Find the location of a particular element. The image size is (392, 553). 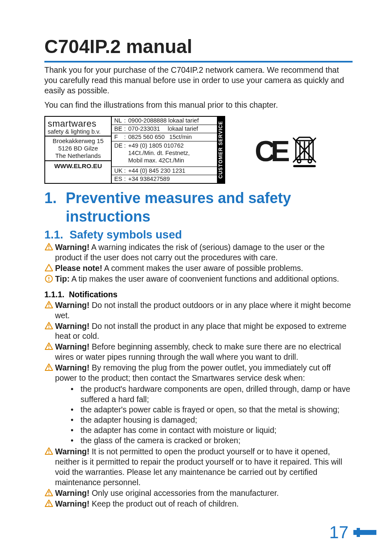

contact-row-be: BE : 070-233031 lokaal tarief is located at coordinates (164, 129).